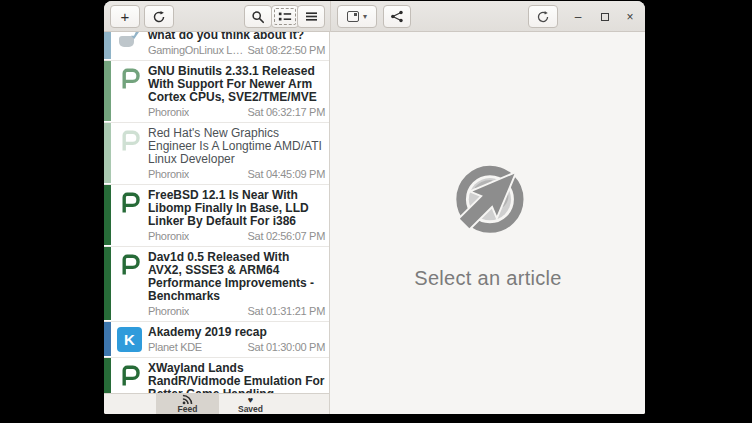  Describe the element at coordinates (236, 112) in the screenshot. I see `article-meta: Phoronix Sat 06:32:17 PM` at that location.